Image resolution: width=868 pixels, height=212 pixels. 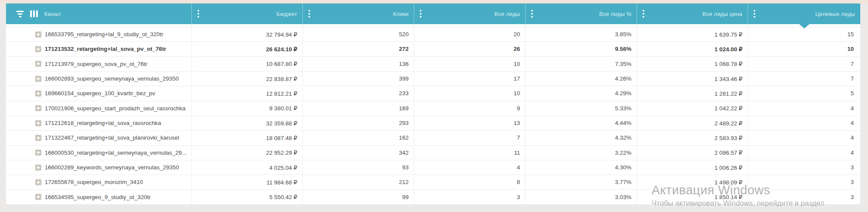 What do you see at coordinates (433, 109) in the screenshot?
I see `table-row: 170021906_supergeo_start_prodazh_seul_ra…` at bounding box center [433, 109].